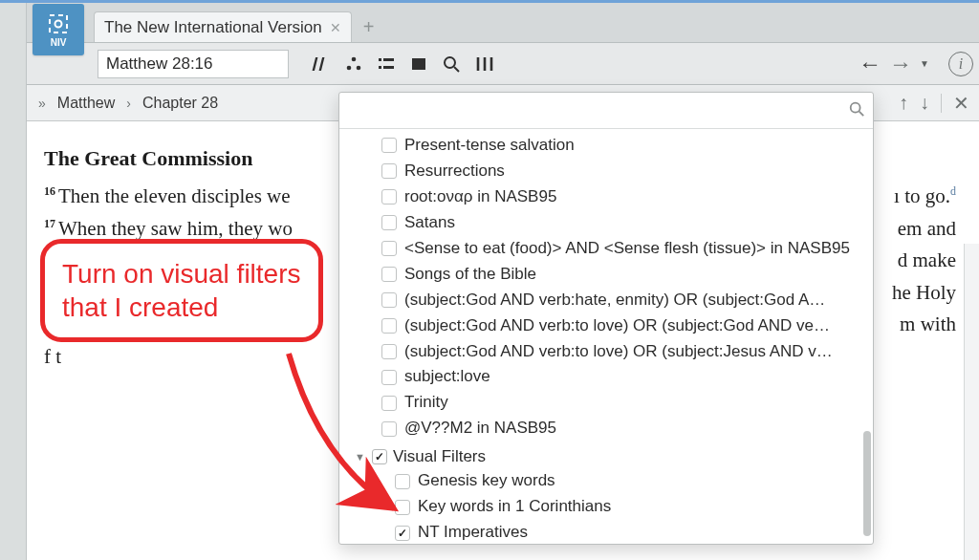 The image size is (979, 560). I want to click on next-chapter-button: ↓, so click(925, 103).